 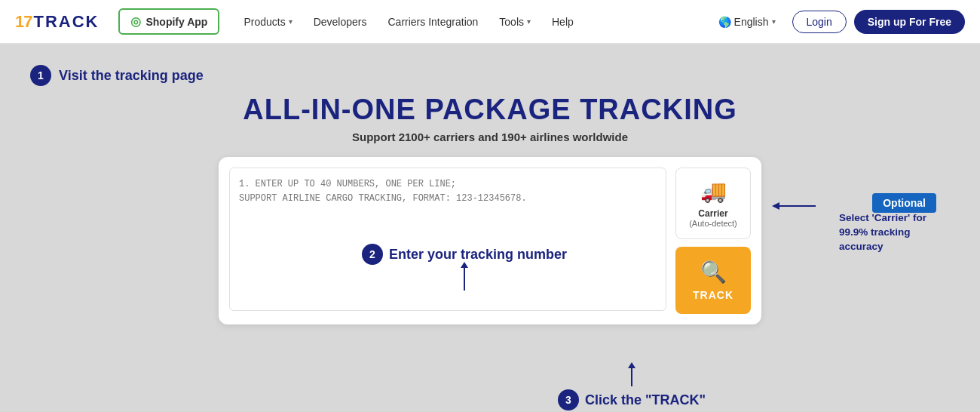 I want to click on shopify-btn-label: Shopify App, so click(x=176, y=22).